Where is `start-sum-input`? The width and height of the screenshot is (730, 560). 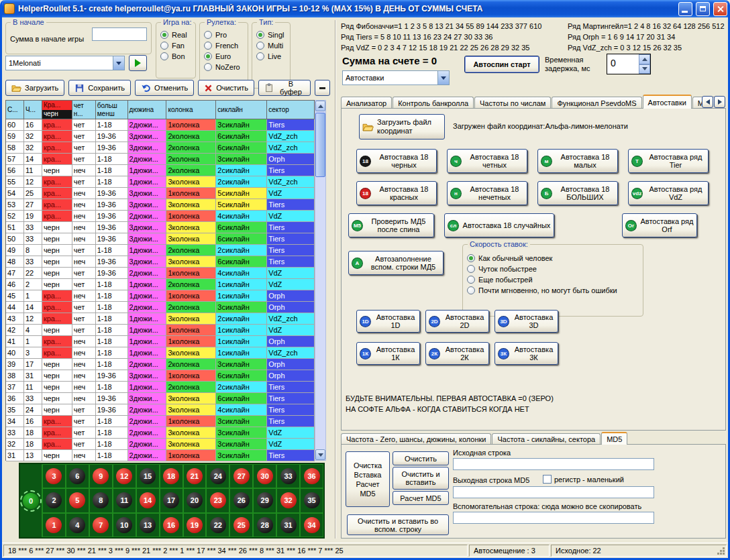
start-sum-input is located at coordinates (119, 34).